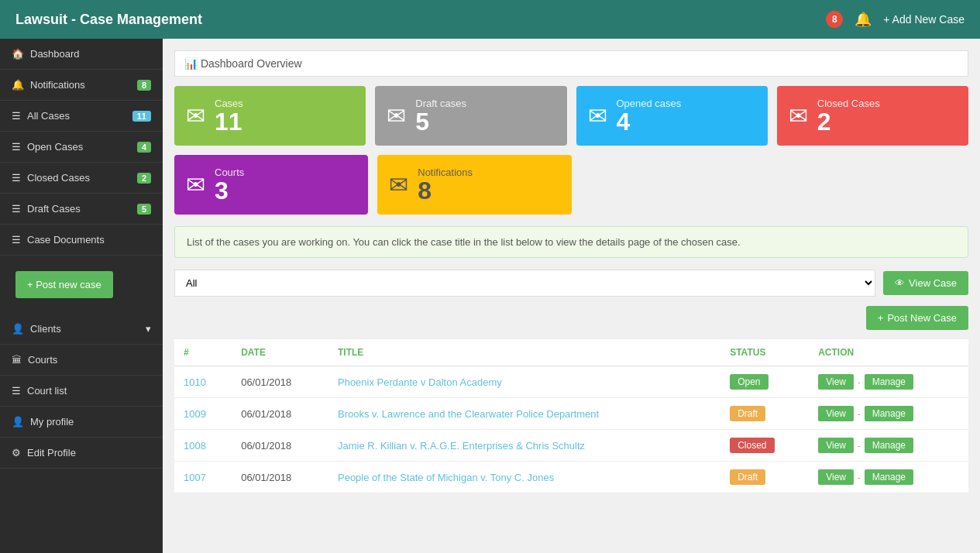 The image size is (980, 553). I want to click on sidebar-label-clients: Clients, so click(46, 328).